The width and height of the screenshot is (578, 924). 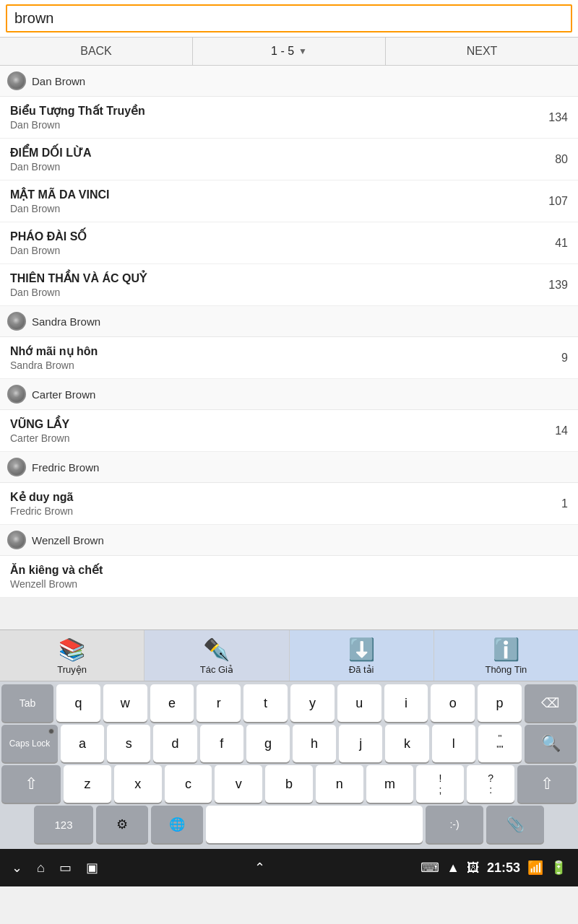 I want to click on home-nav-icon: ⌂, so click(x=40, y=868).